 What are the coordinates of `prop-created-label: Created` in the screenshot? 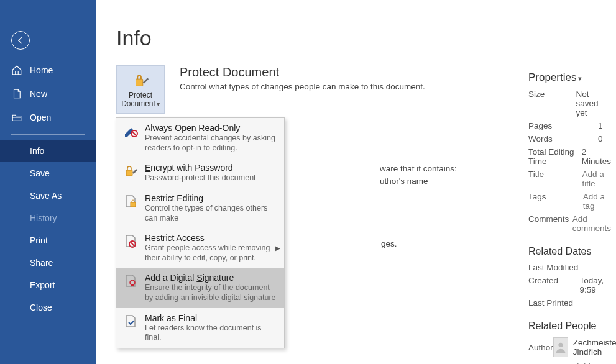 It's located at (554, 285).